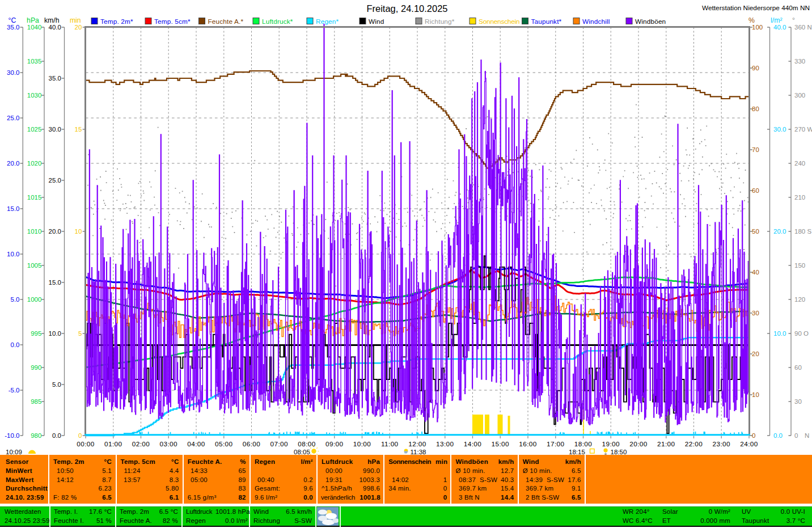  What do you see at coordinates (802, 333) in the screenshot?
I see `svg-text: 90 O` at bounding box center [802, 333].